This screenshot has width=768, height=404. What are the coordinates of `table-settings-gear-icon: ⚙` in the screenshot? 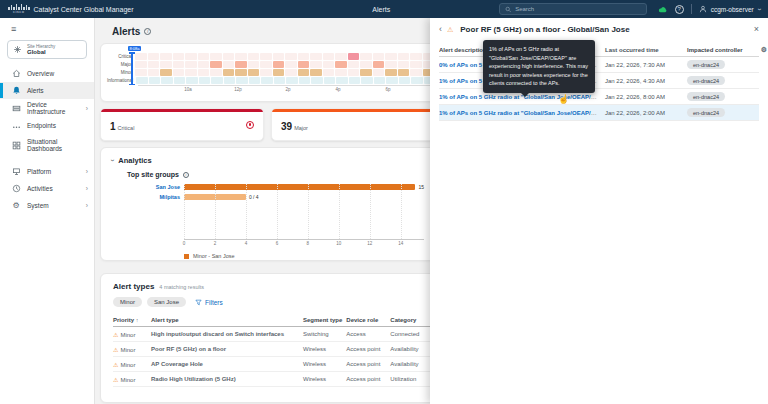 It's located at (760, 50).